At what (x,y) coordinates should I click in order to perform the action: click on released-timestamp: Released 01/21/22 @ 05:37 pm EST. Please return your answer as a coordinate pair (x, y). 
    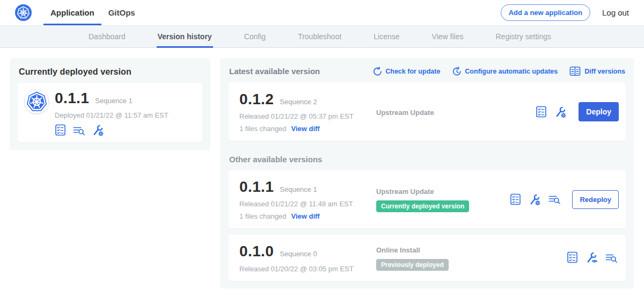
    Looking at the image, I should click on (308, 116).